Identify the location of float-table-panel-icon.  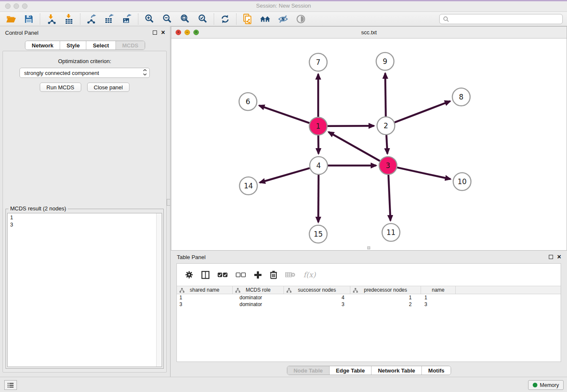
(551, 257).